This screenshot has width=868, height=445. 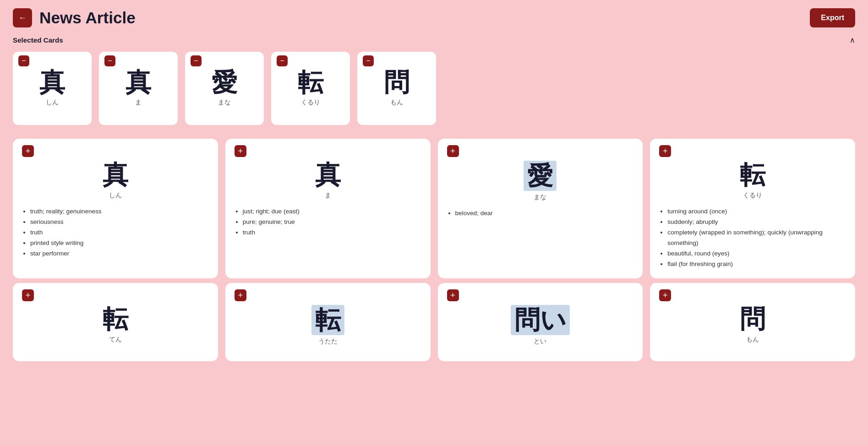 I want to click on selected-kanji-1: 真, so click(x=138, y=82).